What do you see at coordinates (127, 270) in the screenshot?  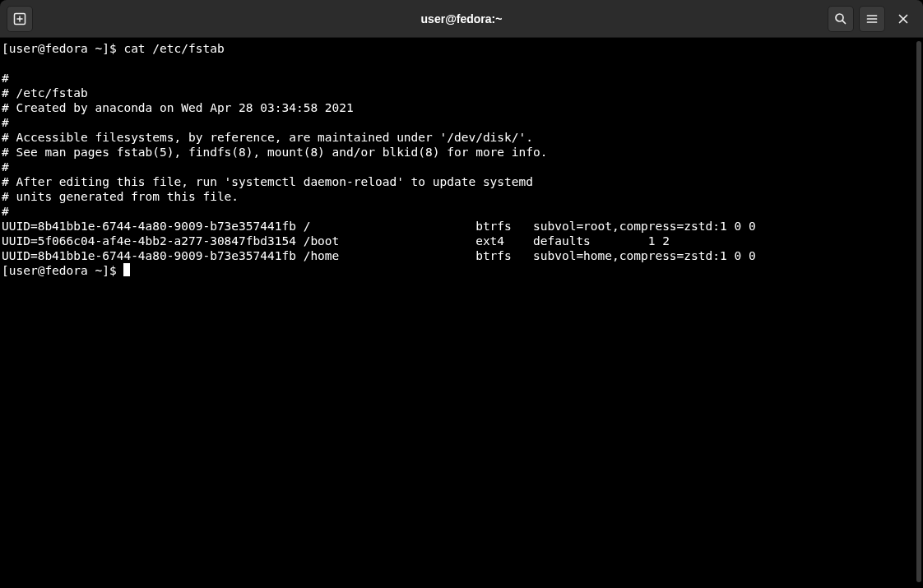 I see `cursor` at bounding box center [127, 270].